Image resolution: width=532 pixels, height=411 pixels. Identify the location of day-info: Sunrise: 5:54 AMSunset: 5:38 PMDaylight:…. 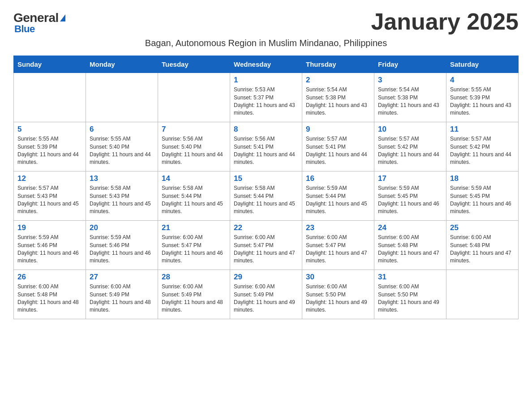
(338, 102).